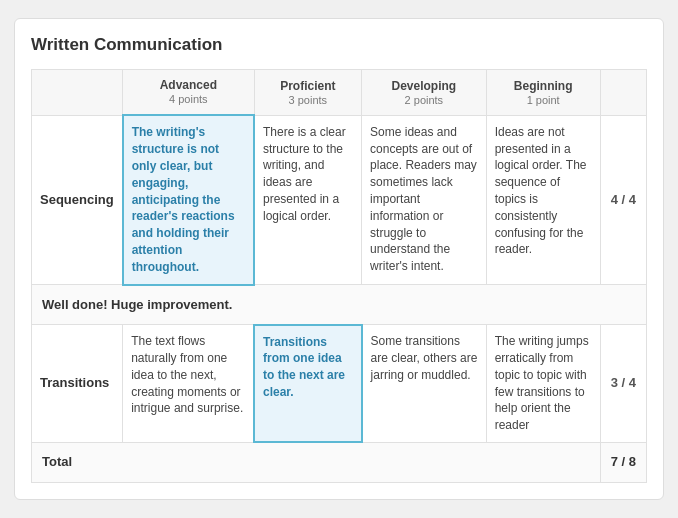  Describe the element at coordinates (78, 384) in the screenshot. I see `criterion-cell: Transitions` at that location.